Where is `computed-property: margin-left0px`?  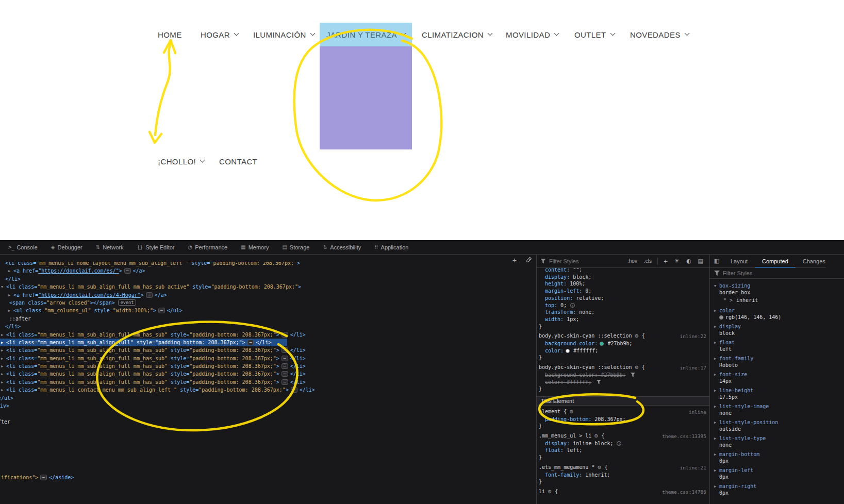 computed-property: margin-left0px is located at coordinates (779, 474).